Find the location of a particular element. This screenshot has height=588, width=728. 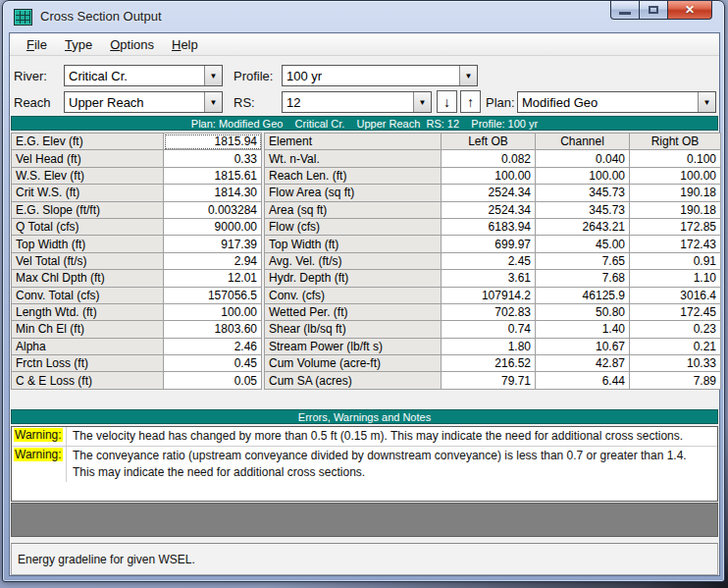

maximize-button is located at coordinates (653, 10).